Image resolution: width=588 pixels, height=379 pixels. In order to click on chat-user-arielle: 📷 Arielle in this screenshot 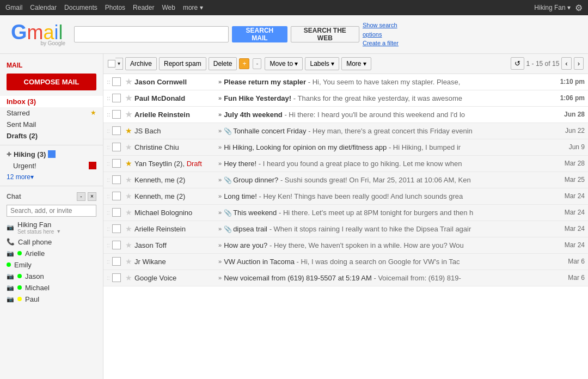, I will do `click(51, 254)`.